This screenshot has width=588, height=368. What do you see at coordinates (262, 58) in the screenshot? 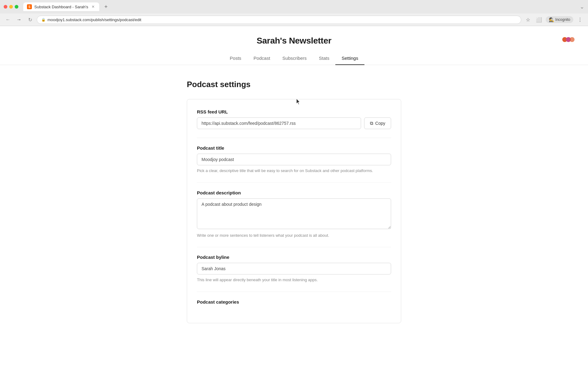
I see `nav-item-podcast: Podcast` at bounding box center [262, 58].